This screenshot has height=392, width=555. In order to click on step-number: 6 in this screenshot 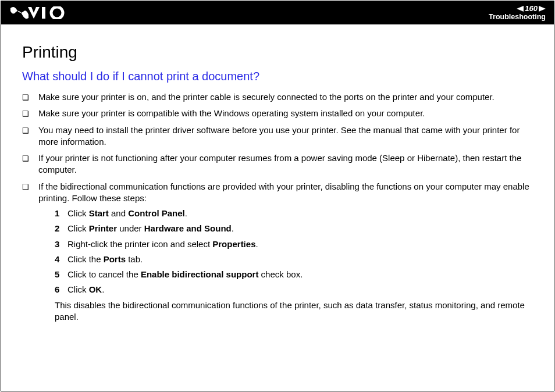, I will do `click(61, 290)`.